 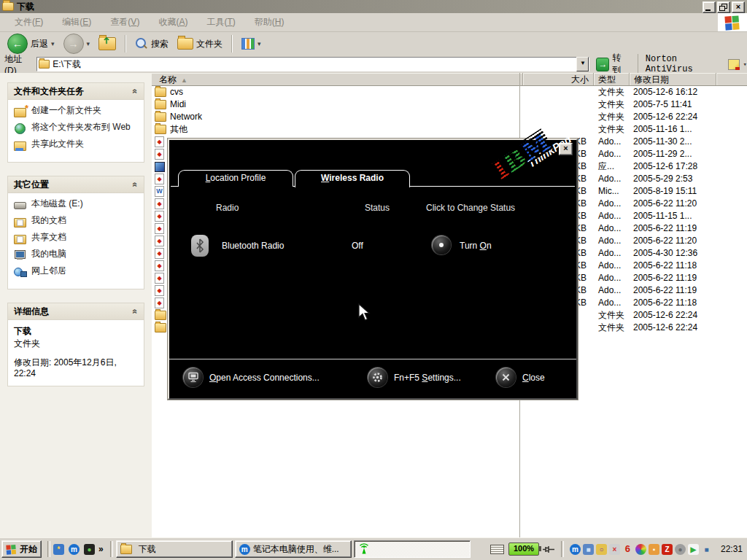 What do you see at coordinates (270, 22) in the screenshot?
I see `menu-item-5: 帮助(H)` at bounding box center [270, 22].